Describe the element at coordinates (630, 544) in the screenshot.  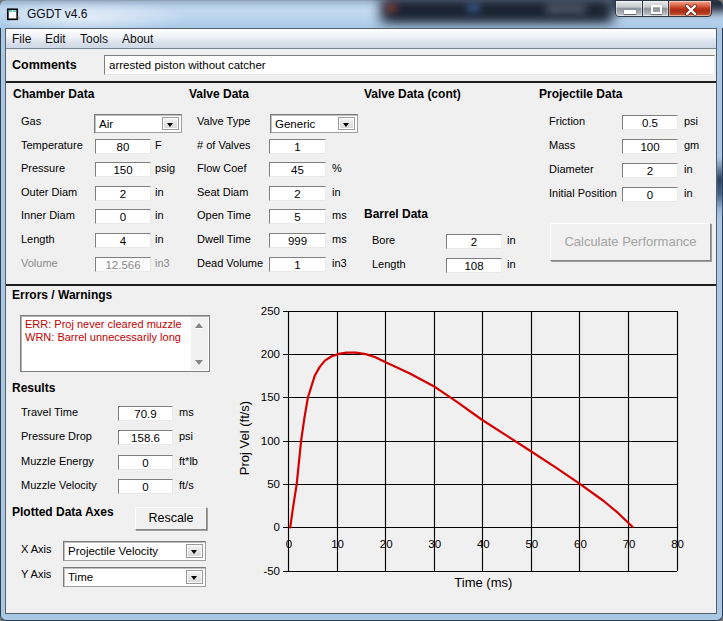
I see `svg-text: 70` at that location.